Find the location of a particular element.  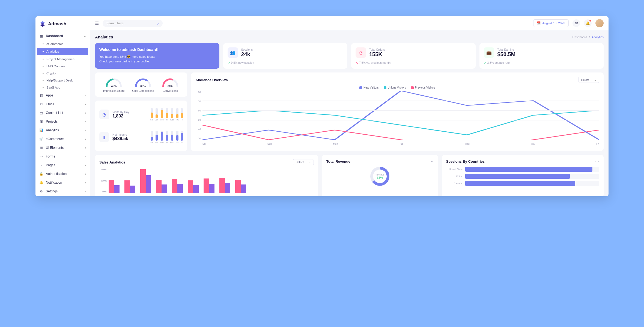

stat-icon: 👥 is located at coordinates (233, 53).